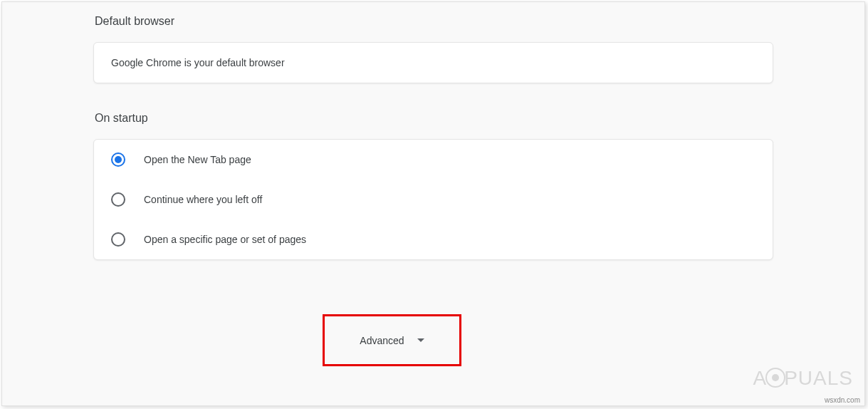 This screenshot has width=868, height=409. I want to click on default-browser-status: Google Chrome is your default browser, so click(198, 63).